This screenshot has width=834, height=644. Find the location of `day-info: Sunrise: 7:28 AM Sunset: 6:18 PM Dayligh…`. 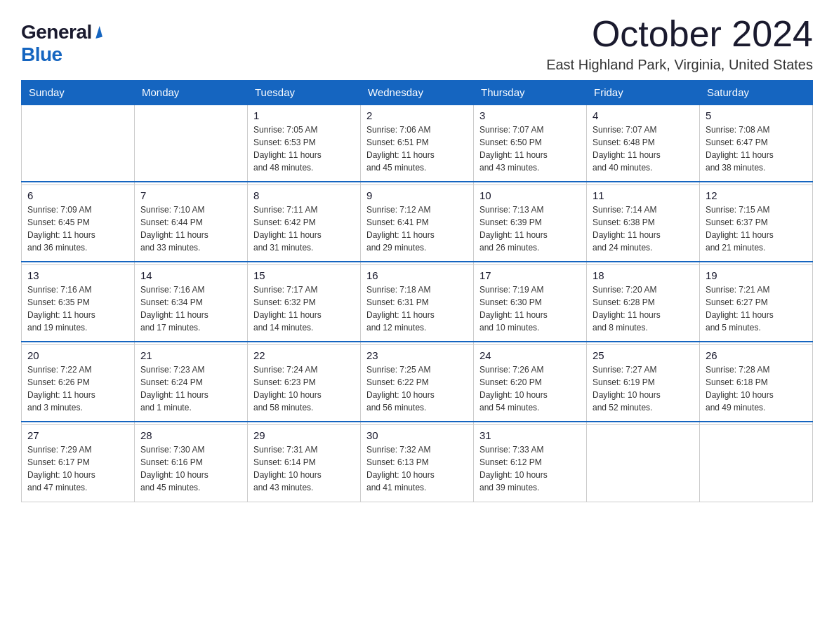

day-info: Sunrise: 7:28 AM Sunset: 6:18 PM Dayligh… is located at coordinates (756, 389).